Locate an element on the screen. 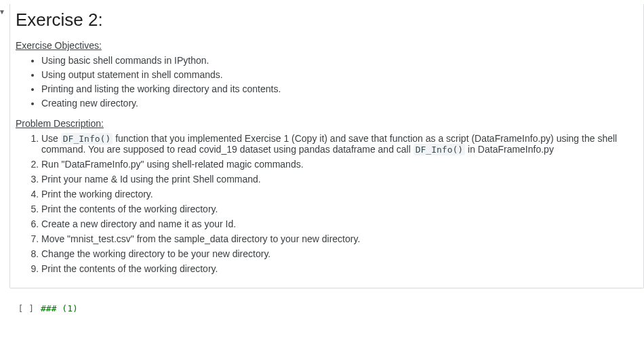 This screenshot has width=644, height=344. execution-prompt: [ ] is located at coordinates (25, 308).